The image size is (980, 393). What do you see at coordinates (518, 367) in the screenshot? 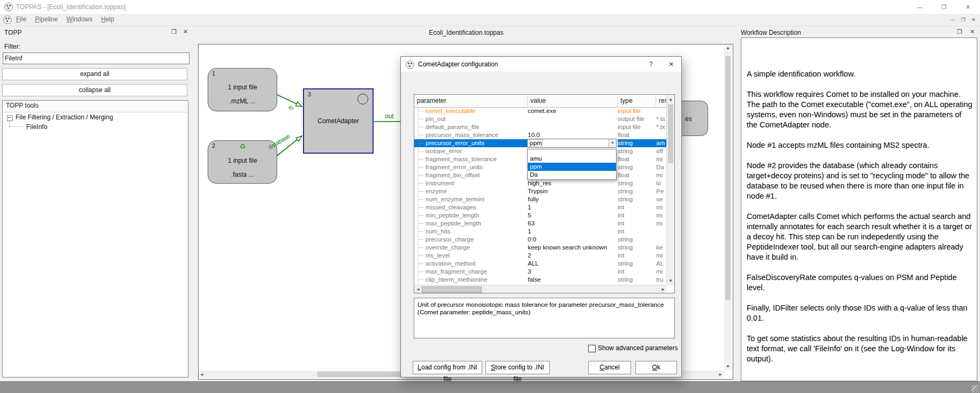
I see `store-config-button: Store config to .INI file` at bounding box center [518, 367].